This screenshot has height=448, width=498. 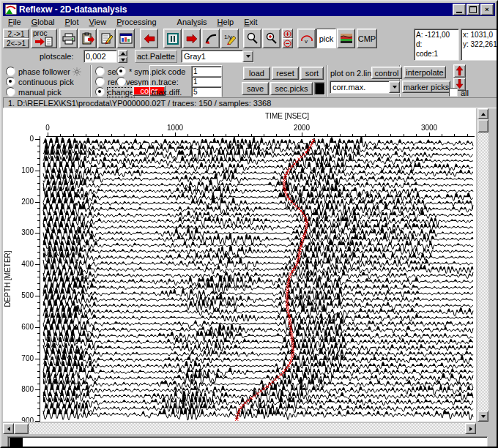 I want to click on menu-processing: Processing, so click(x=136, y=22).